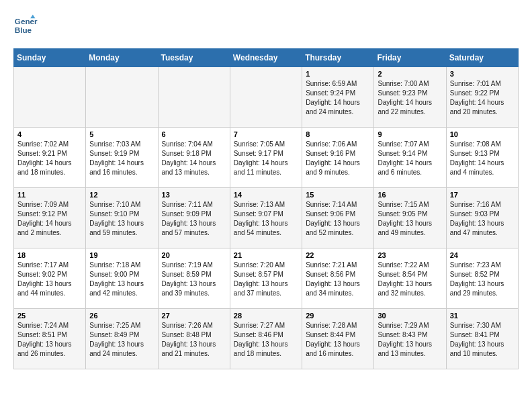  I want to click on calendar-cell: 21Sunrise: 7:20 AM Sunset: 8:57 PM Dayli…, so click(266, 279).